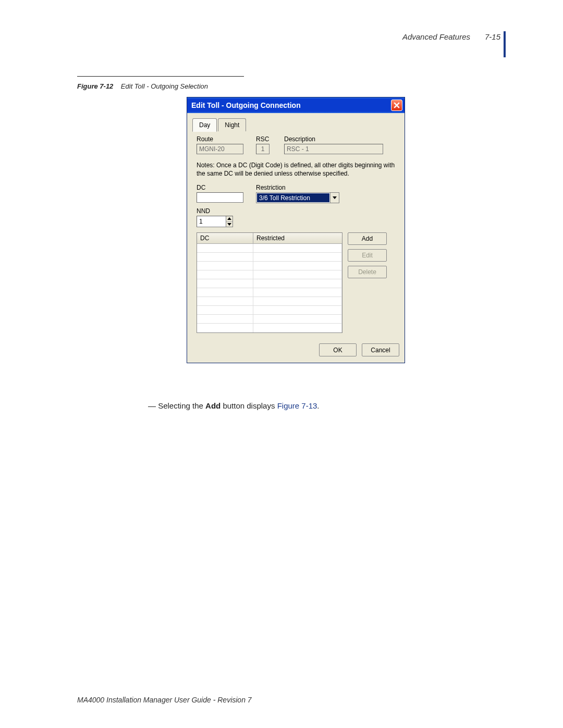 The width and height of the screenshot is (563, 728). Describe the element at coordinates (335, 198) in the screenshot. I see `chevron-down-icon` at that location.